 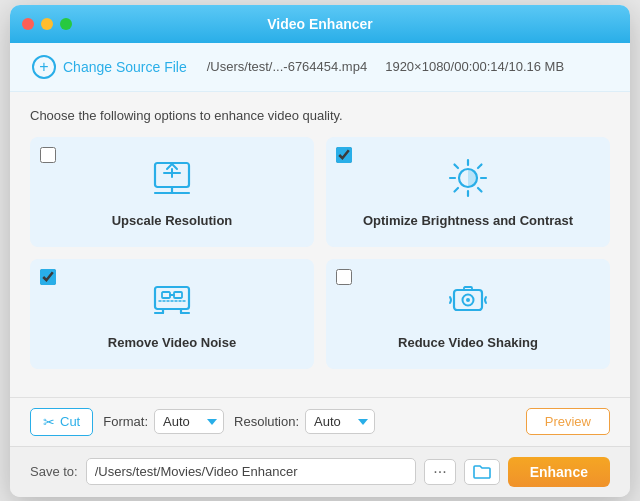 What do you see at coordinates (54, 472) in the screenshot?
I see `save-to-label: Save to:` at bounding box center [54, 472].